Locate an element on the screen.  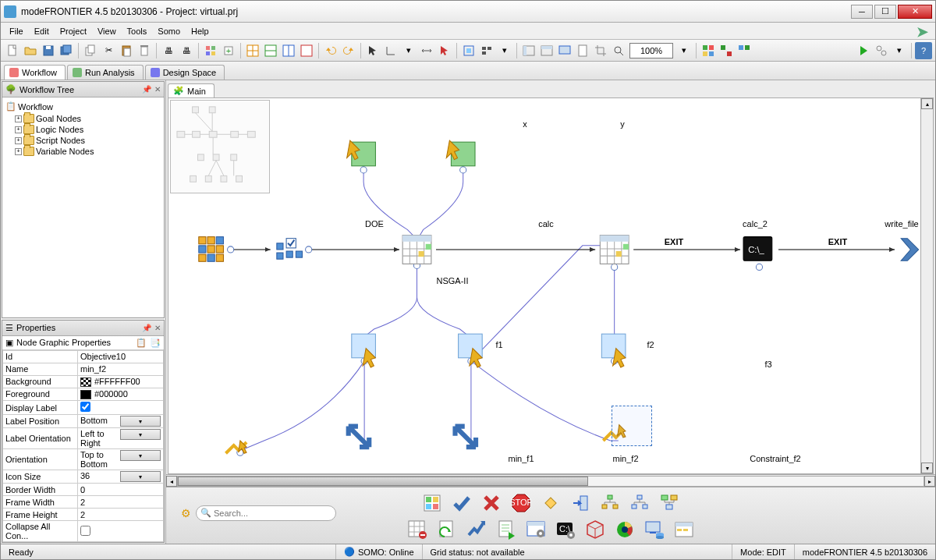
props-btn2-icon: 📑 is located at coordinates (155, 343).